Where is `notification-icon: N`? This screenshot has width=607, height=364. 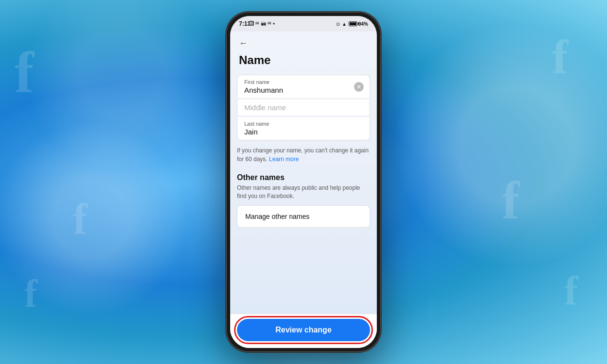 notification-icon: N is located at coordinates (252, 23).